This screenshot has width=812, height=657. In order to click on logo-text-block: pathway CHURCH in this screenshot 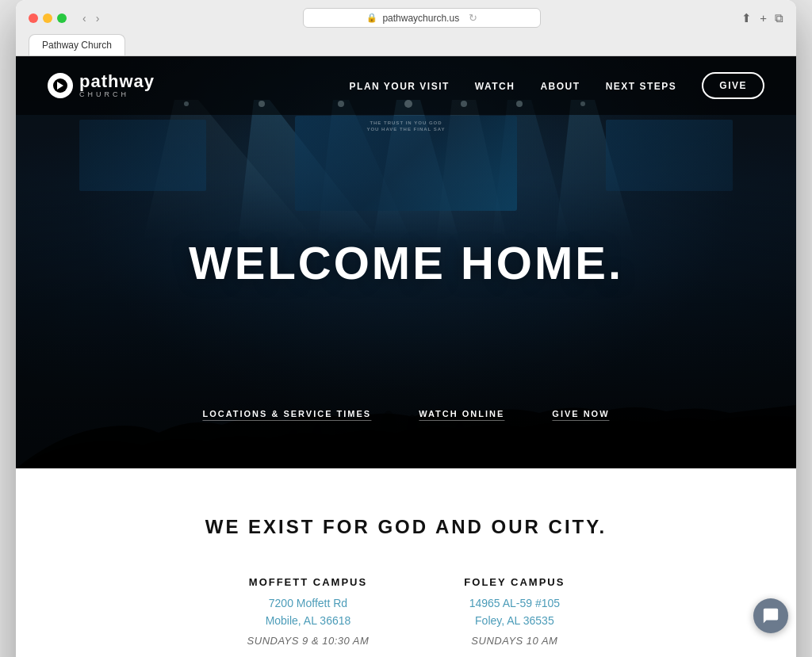, I will do `click(117, 86)`.